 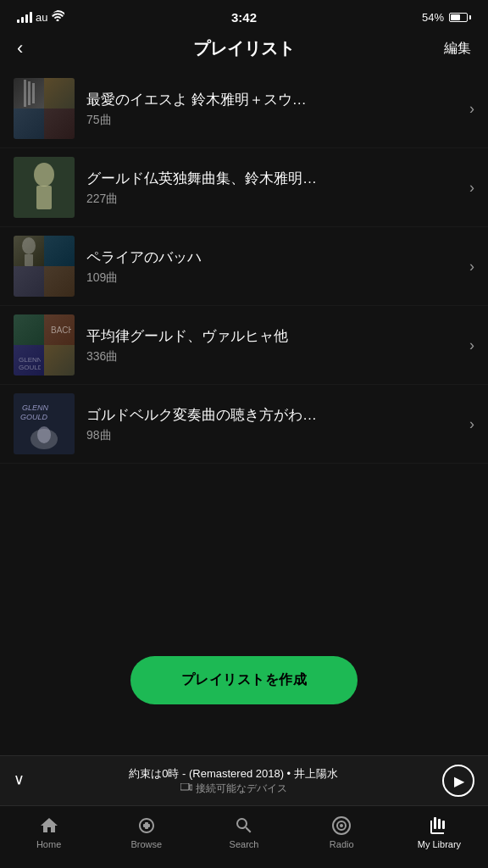 What do you see at coordinates (244, 780) in the screenshot?
I see `now-playing-bar: ∧ 約束は0時 - (Remastered 2018) • 井上陽水 接続可能な…` at bounding box center [244, 780].